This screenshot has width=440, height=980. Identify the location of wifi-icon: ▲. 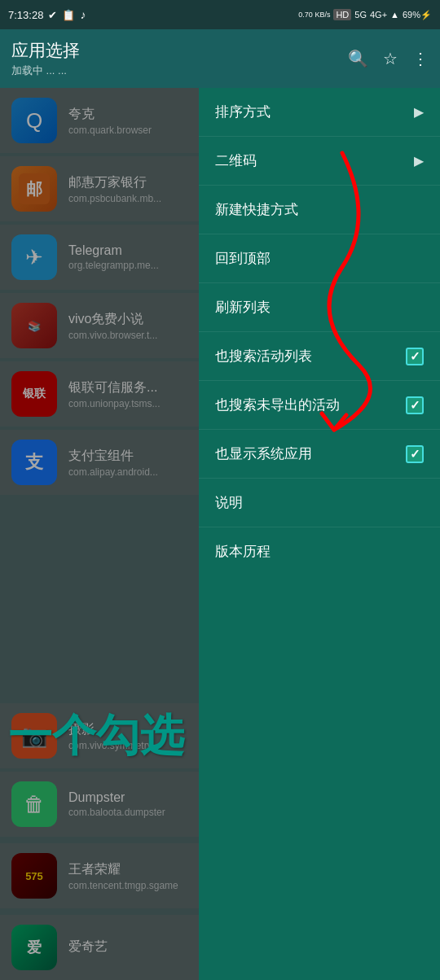
(394, 15).